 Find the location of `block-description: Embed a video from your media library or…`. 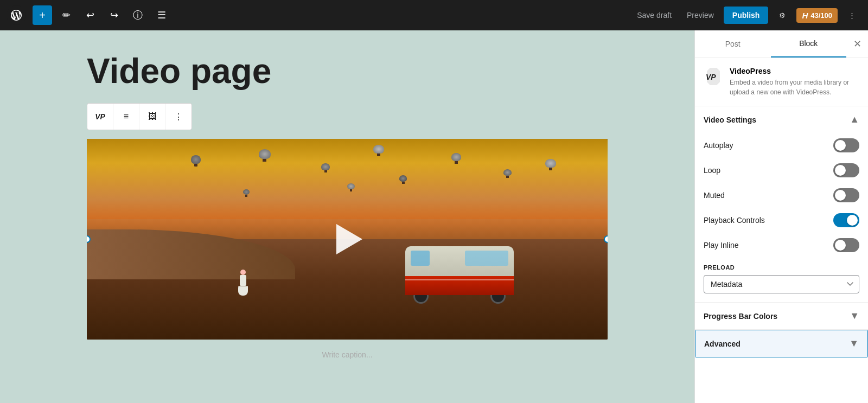

block-description: Embed a video from your media library or… is located at coordinates (794, 87).